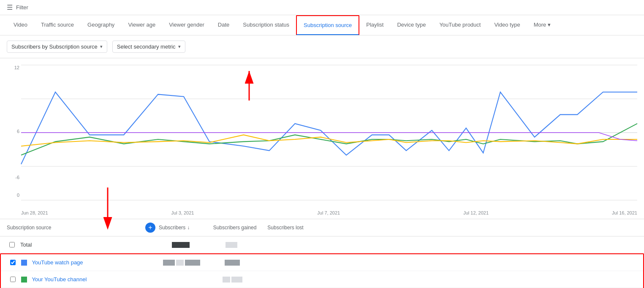  Describe the element at coordinates (101, 46) in the screenshot. I see `dropdown-arrow-icon: ▾` at that location.